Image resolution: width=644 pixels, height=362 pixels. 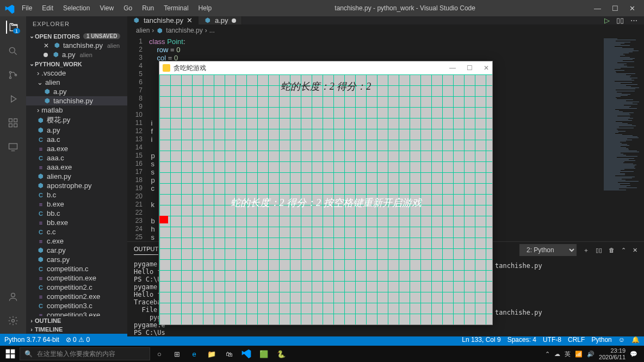 I want to click on file-item: ⬢cars.py, so click(x=77, y=260).